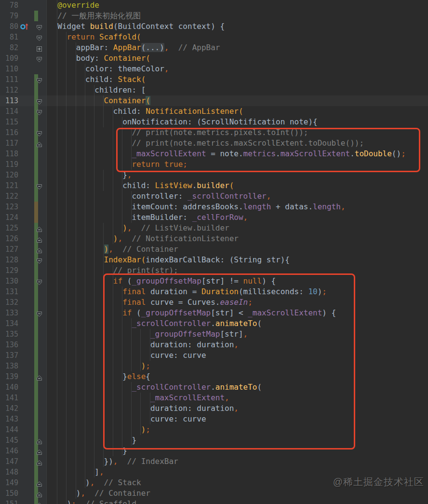 Image resolution: width=428 pixels, height=504 pixels. I want to click on code-line-142: 142 duration: duration,, so click(214, 409).